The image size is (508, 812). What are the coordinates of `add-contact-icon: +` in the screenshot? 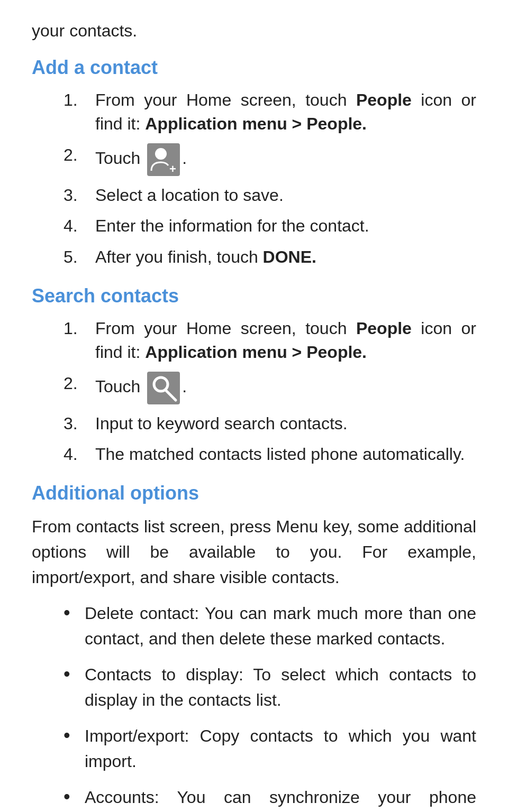 It's located at (164, 160).